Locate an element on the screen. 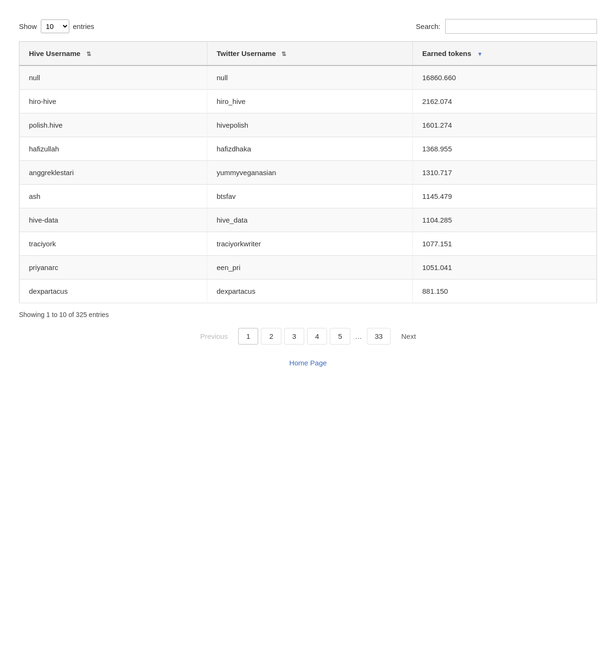 The width and height of the screenshot is (616, 672). table-row: priyanarceen_pri1051.041 is located at coordinates (308, 268).